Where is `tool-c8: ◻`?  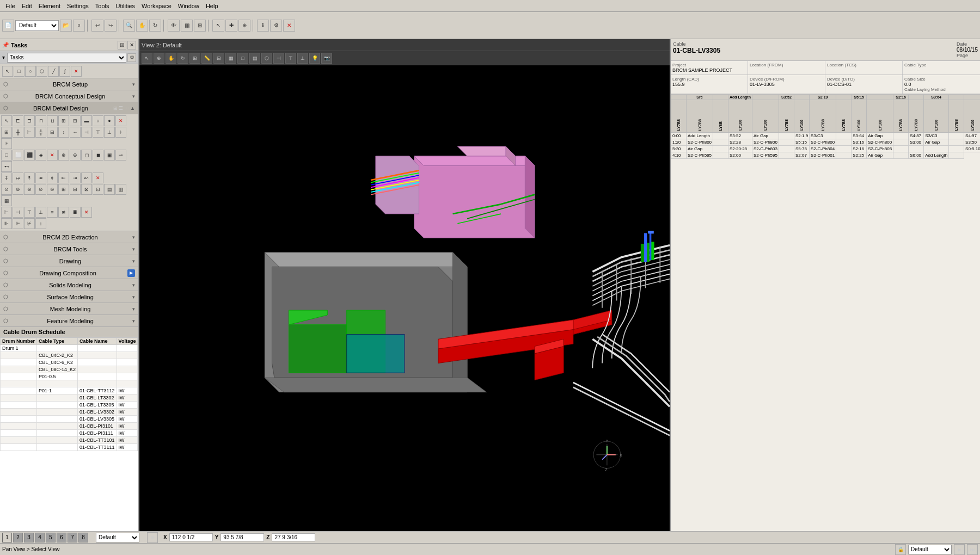 tool-c8: ◻ is located at coordinates (87, 155).